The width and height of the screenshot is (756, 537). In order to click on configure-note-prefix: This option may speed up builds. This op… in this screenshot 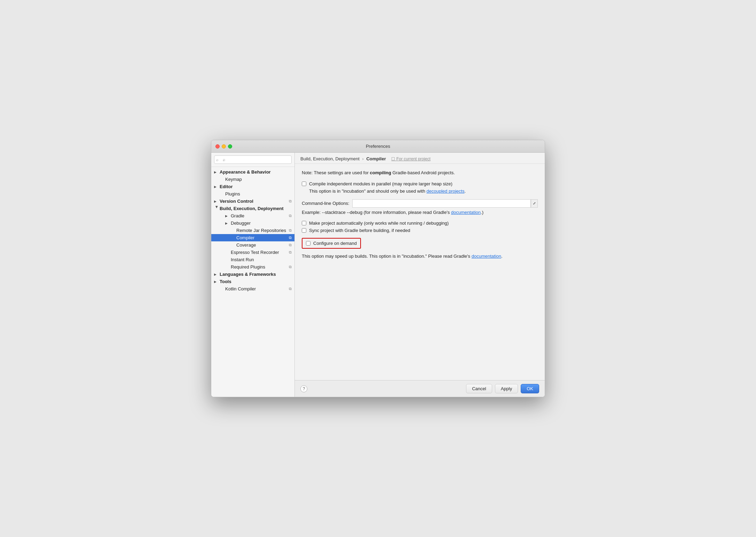, I will do `click(387, 256)`.